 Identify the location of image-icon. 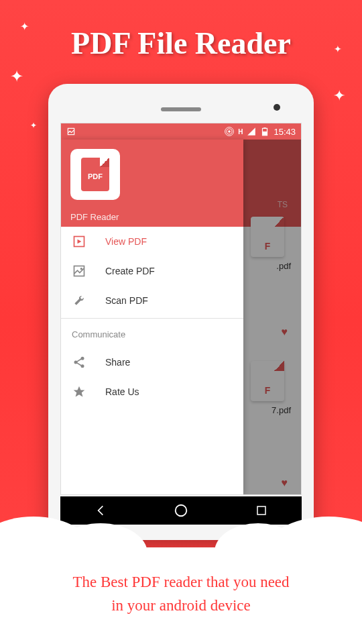
(79, 271).